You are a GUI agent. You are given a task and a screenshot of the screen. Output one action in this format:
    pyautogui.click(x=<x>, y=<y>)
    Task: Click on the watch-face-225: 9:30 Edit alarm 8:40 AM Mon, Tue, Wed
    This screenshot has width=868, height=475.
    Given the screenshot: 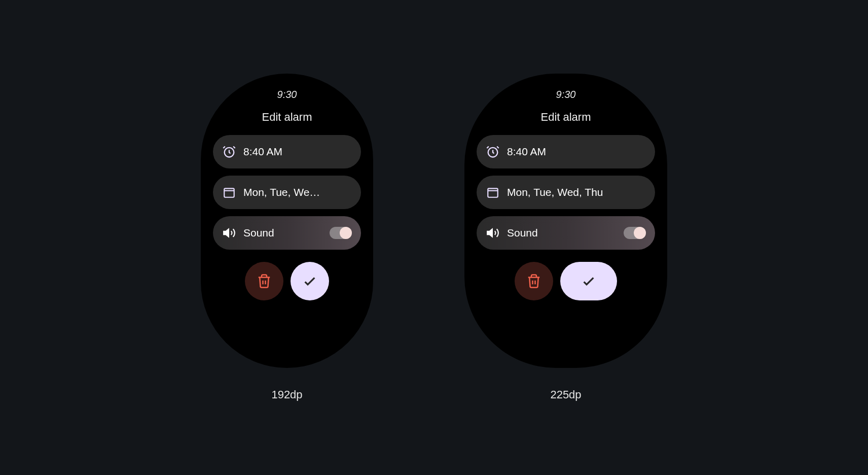 What is the action you would take?
    pyautogui.click(x=566, y=221)
    